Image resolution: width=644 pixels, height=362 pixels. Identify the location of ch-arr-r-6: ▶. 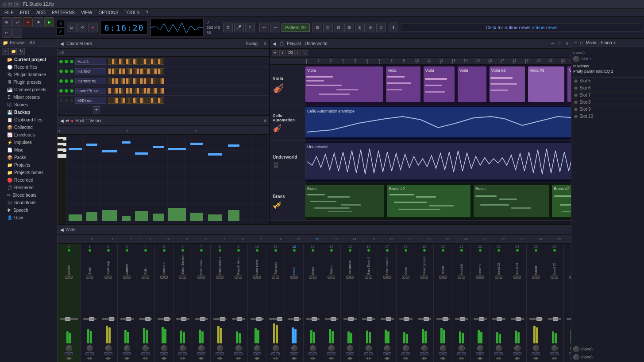
(184, 358).